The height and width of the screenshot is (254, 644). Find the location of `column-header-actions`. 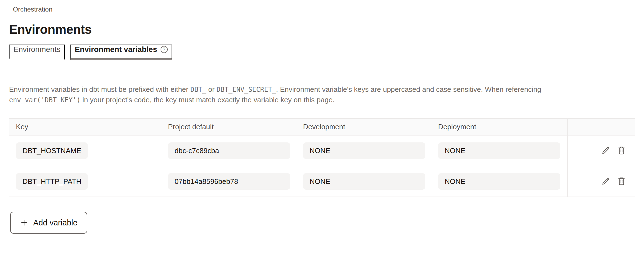

column-header-actions is located at coordinates (601, 127).